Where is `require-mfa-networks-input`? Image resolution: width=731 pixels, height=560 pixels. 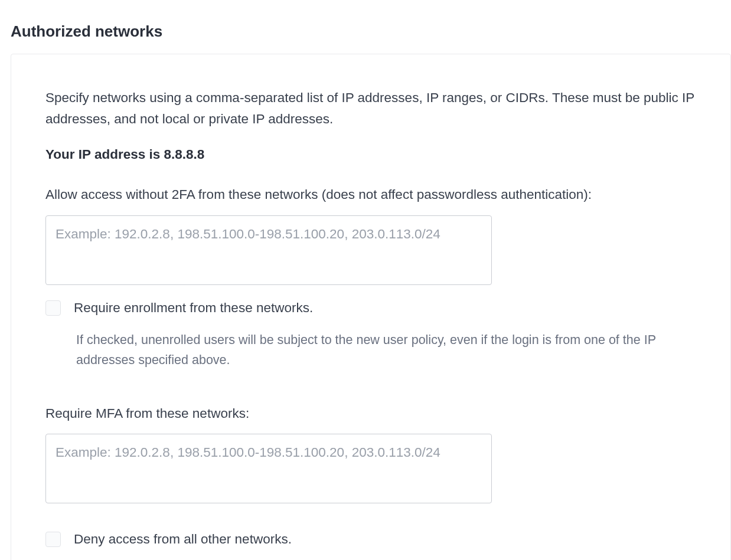 require-mfa-networks-input is located at coordinates (269, 469).